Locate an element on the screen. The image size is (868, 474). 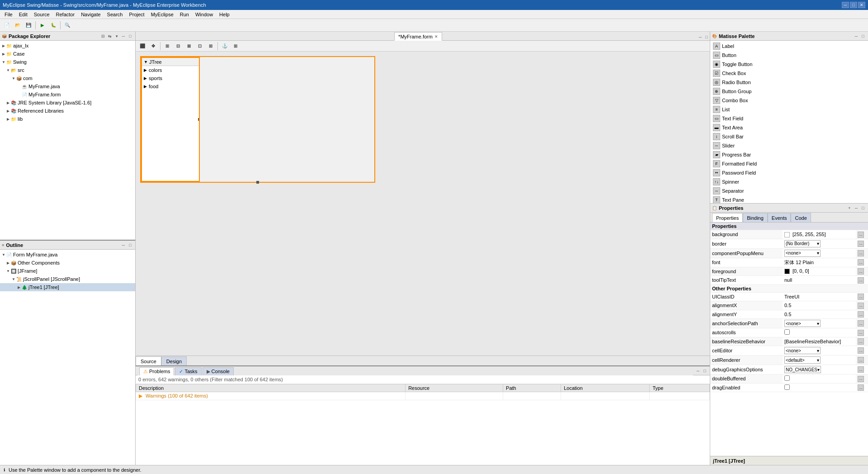
anchor-dropdown: <none> ▾ is located at coordinates (802, 323).